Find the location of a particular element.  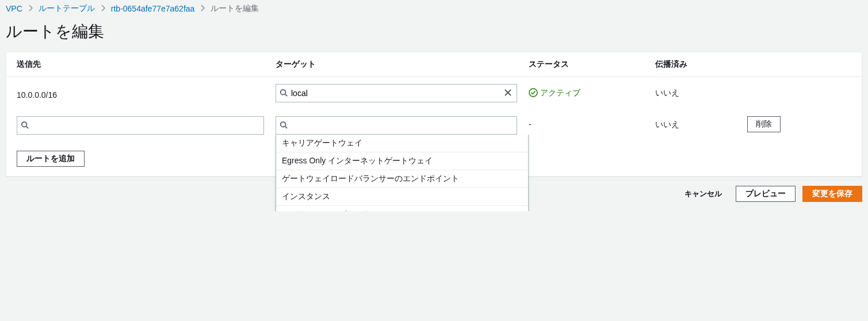

breadcrumb-vpc: VPC is located at coordinates (14, 9).